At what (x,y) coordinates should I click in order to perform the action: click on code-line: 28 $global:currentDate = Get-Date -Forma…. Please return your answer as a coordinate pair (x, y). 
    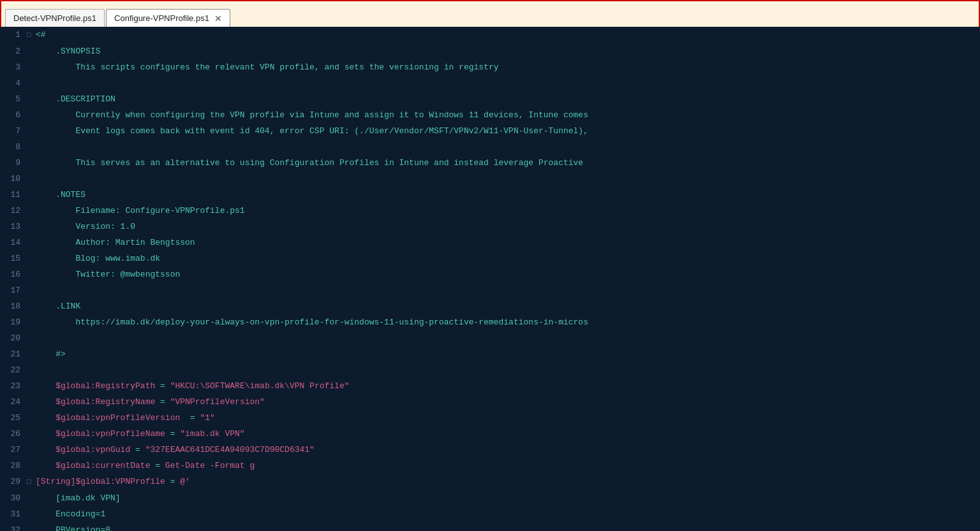
    Looking at the image, I should click on (490, 465).